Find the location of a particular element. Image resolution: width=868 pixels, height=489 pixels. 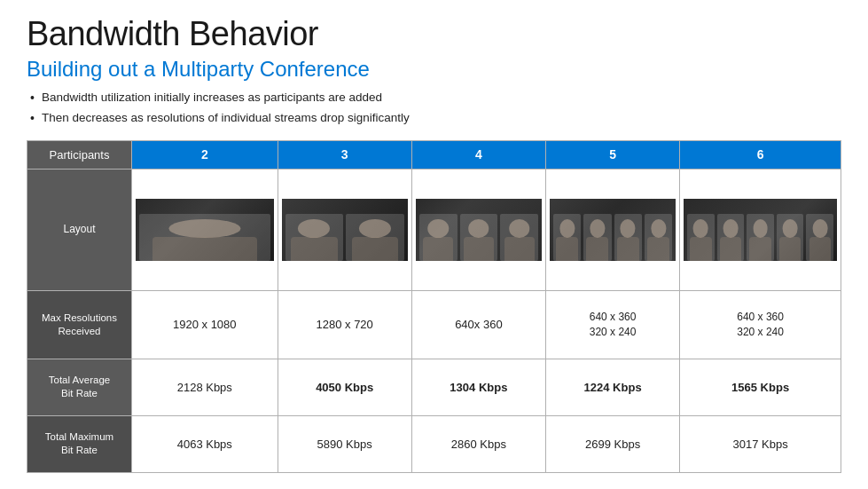

max-res-6: 640 x 360320 x 240 is located at coordinates (761, 325).